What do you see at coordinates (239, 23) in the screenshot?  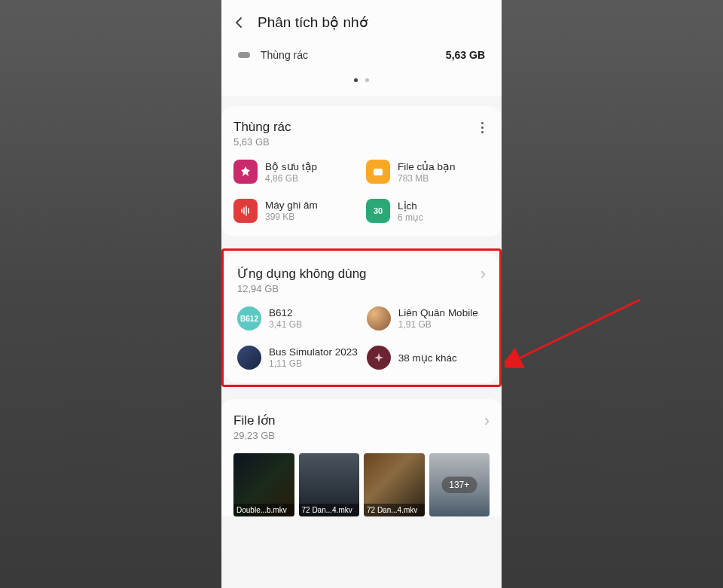 I see `back-icon` at bounding box center [239, 23].